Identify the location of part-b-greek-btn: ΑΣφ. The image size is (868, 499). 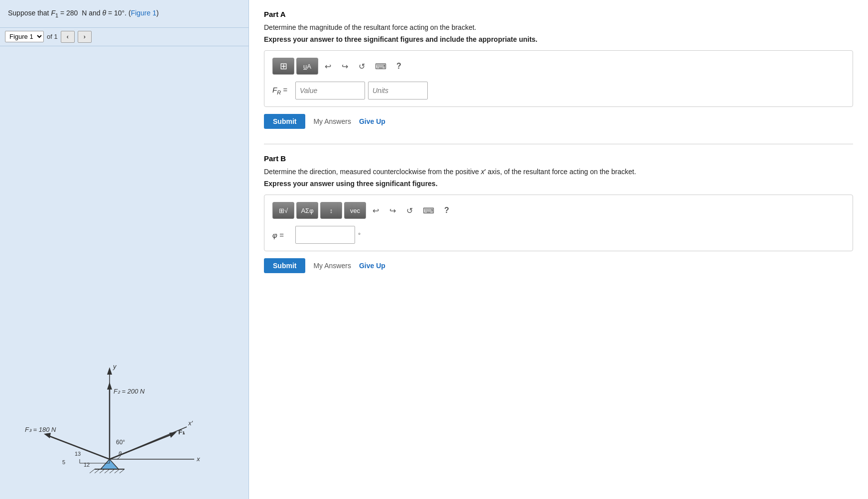
(307, 210).